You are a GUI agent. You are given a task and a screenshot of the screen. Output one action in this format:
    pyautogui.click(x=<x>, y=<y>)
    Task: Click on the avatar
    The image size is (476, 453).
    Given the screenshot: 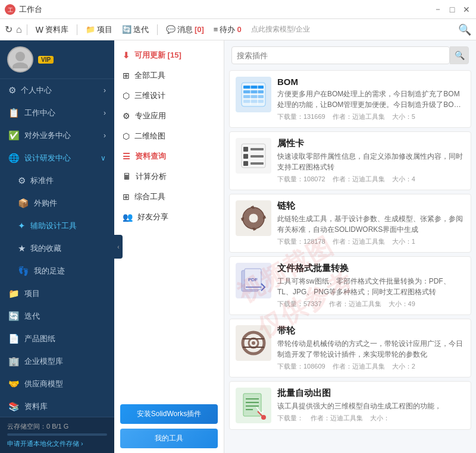 What is the action you would take?
    pyautogui.click(x=20, y=59)
    